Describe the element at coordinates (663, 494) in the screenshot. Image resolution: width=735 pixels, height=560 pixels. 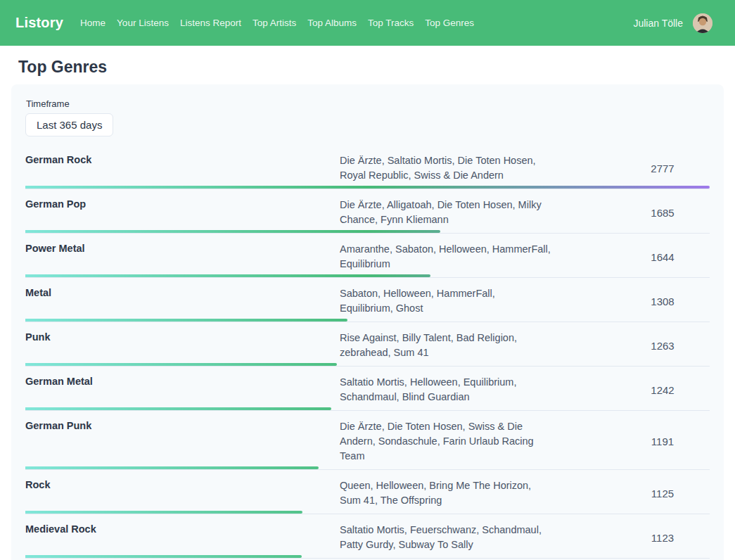
I see `genre-listen-count: 1125` at that location.